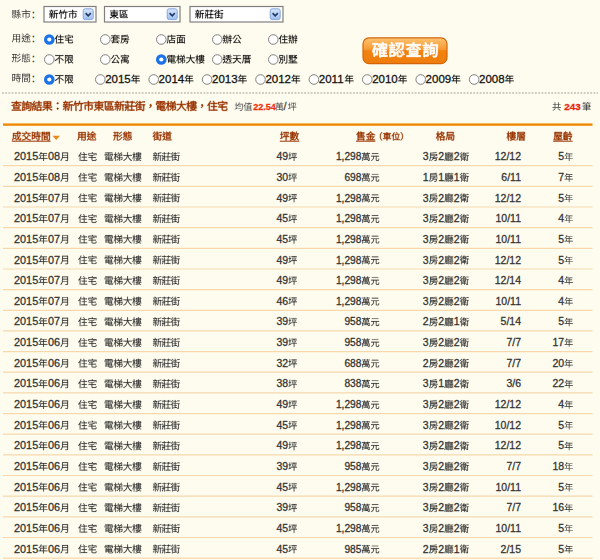 The height and width of the screenshot is (560, 600). Describe the element at coordinates (508, 280) in the screenshot. I see `svg-text: 12/14` at that location.